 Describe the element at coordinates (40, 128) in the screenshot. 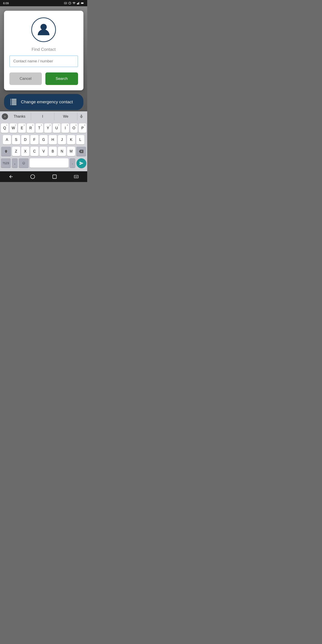

I see `key-t: 5T` at that location.